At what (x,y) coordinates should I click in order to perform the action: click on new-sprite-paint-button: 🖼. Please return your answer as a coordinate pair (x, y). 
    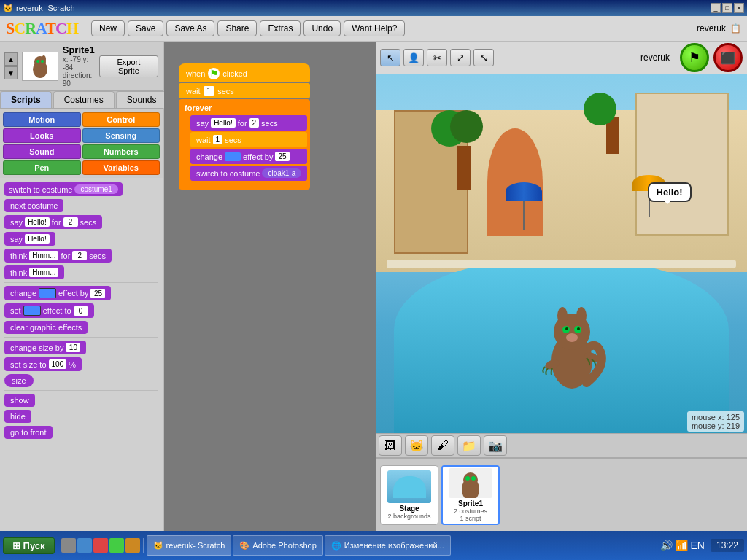
    Looking at the image, I should click on (390, 446).